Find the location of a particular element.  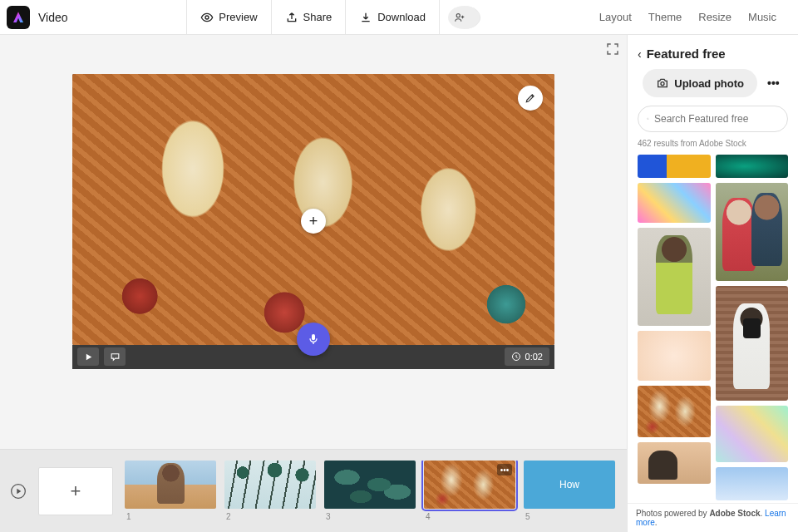

speech-bubble-icon is located at coordinates (115, 357).